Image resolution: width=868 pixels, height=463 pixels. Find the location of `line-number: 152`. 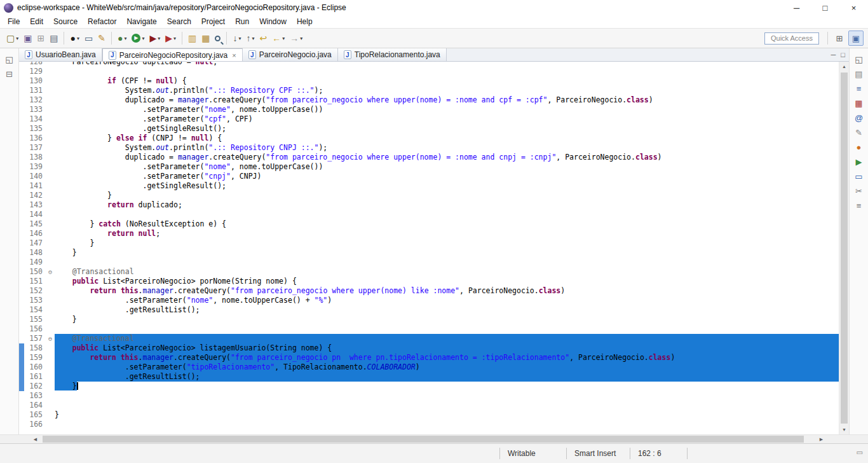

line-number: 152 is located at coordinates (35, 291).